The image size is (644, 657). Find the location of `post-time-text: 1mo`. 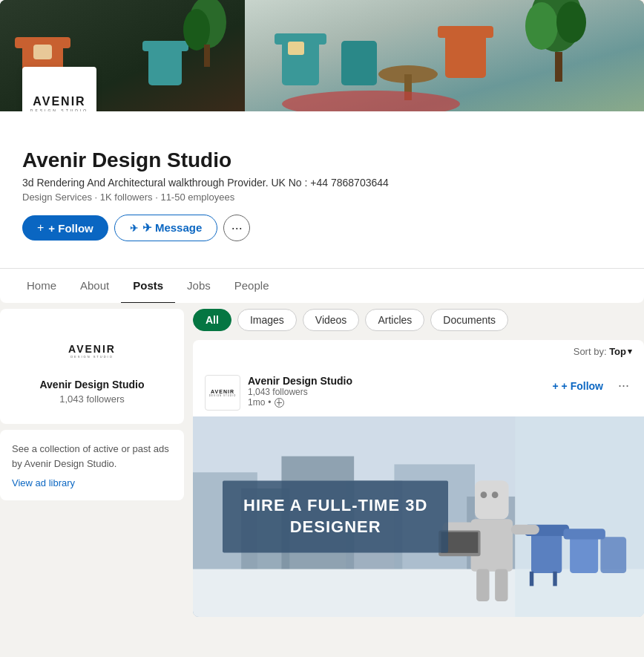

post-time-text: 1mo is located at coordinates (257, 402).